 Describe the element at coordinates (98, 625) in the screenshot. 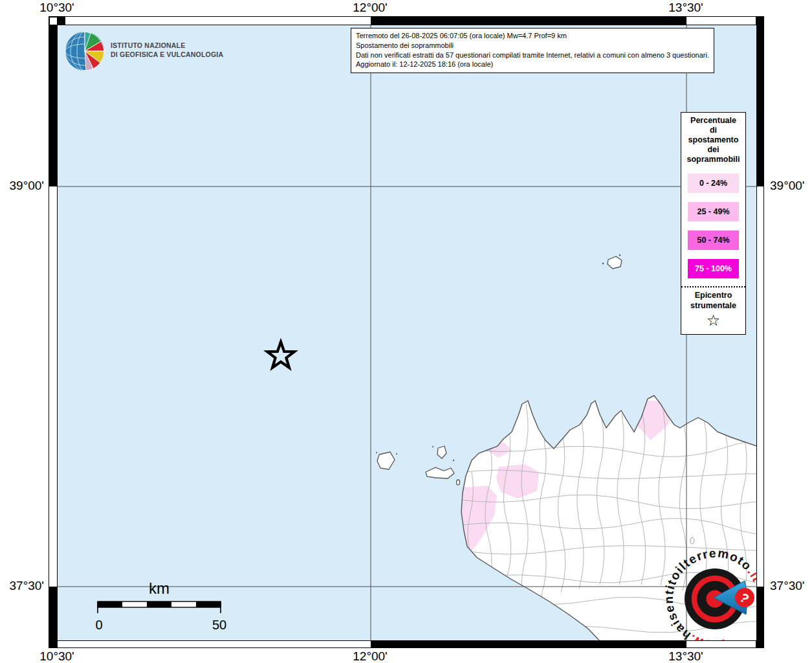

I see `scale-bar-start: 0` at that location.